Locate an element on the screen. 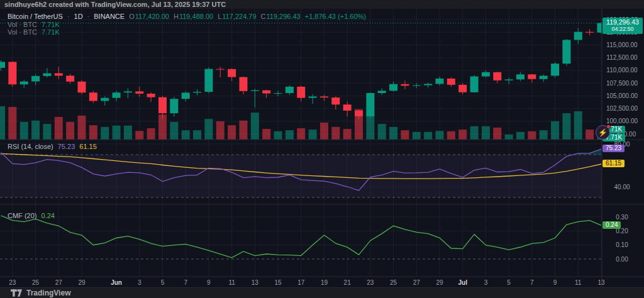 The width and height of the screenshot is (644, 298). svg-text: Jul is located at coordinates (463, 283).